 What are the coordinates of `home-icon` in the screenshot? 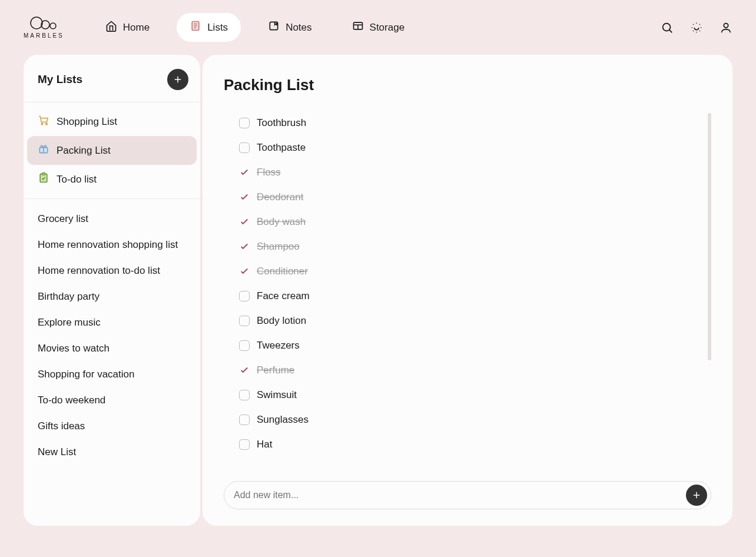 It's located at (111, 27).